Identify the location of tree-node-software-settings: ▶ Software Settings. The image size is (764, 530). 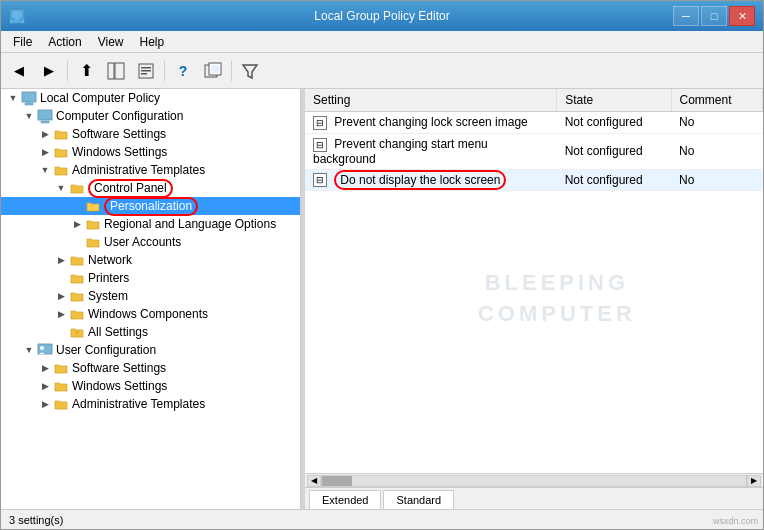
(150, 134).